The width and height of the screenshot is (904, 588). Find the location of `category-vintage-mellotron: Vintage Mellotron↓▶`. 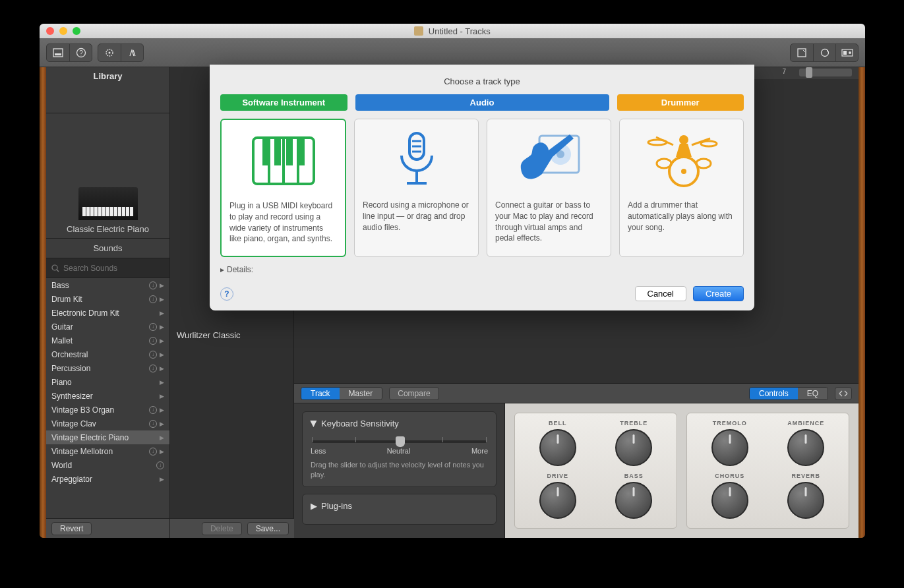

category-vintage-mellotron: Vintage Mellotron↓▶ is located at coordinates (108, 451).